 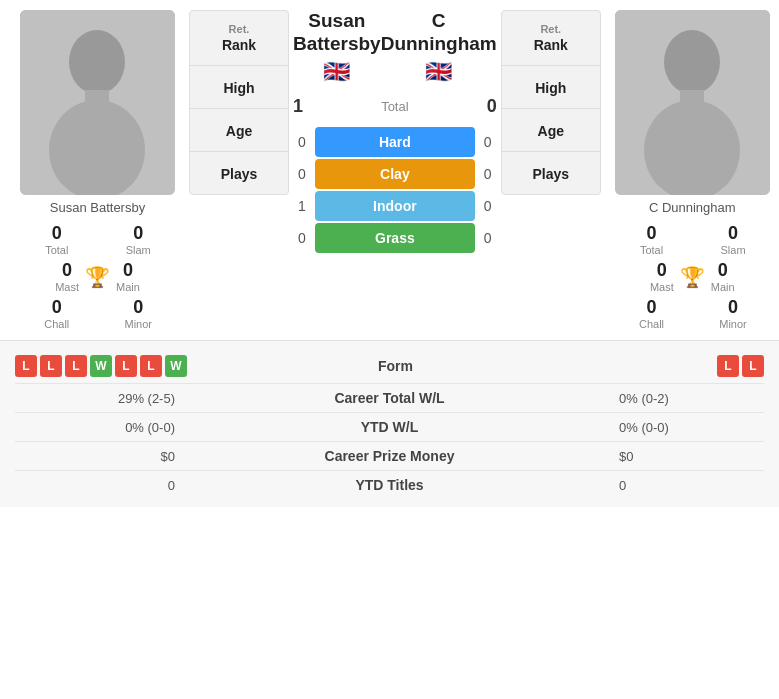 I want to click on surface-row-clay: 0 Clay 0, so click(x=395, y=174).